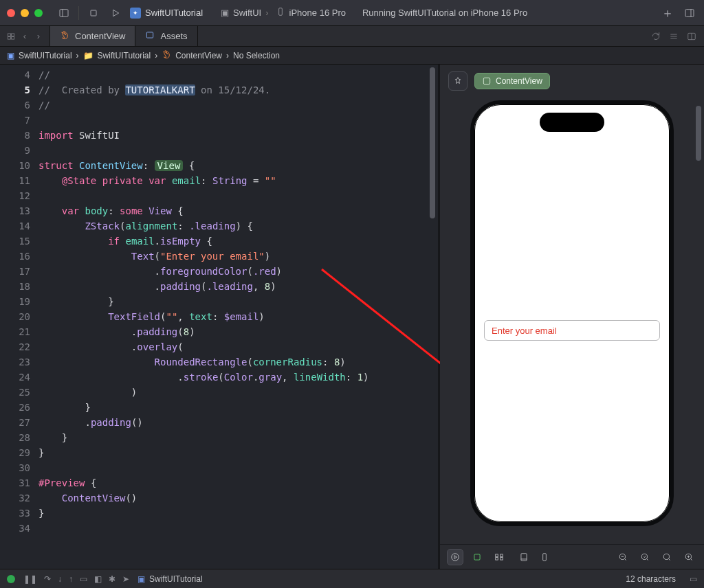 The image size is (704, 588). I want to click on line-number: 26, so click(15, 407).